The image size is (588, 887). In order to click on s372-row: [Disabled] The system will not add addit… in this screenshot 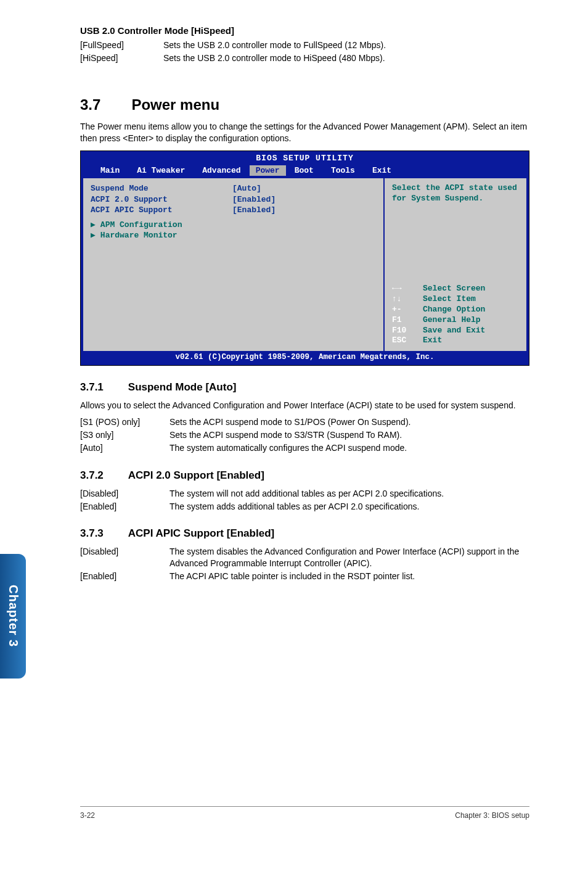, I will do `click(304, 493)`.